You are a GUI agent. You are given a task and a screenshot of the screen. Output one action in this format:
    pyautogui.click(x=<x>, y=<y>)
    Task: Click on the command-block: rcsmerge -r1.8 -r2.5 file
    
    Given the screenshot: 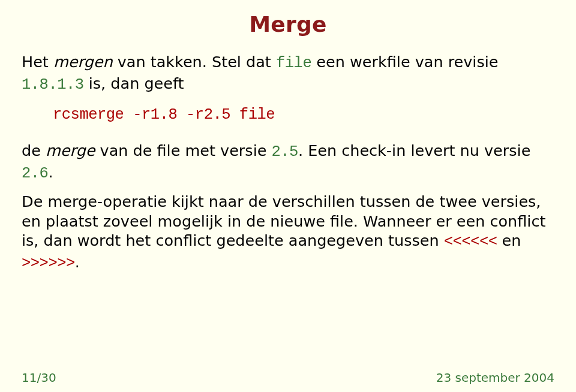 What is the action you would take?
    pyautogui.click(x=304, y=115)
    